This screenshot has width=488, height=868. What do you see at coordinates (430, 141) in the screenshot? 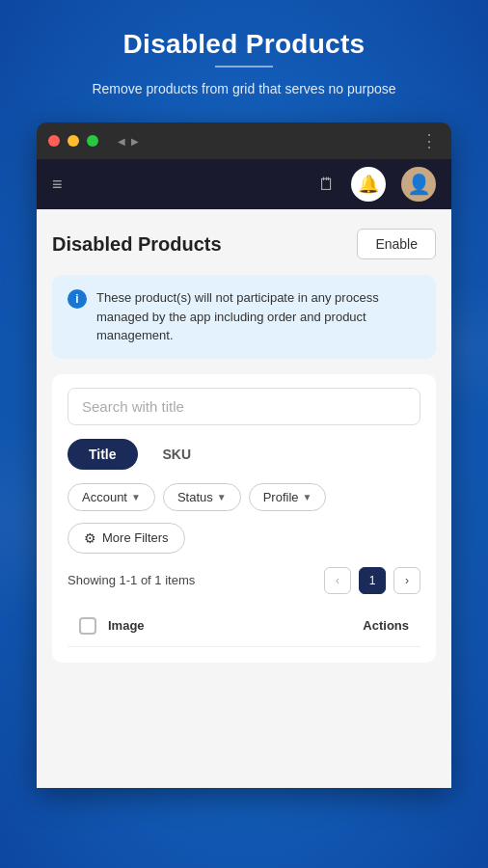
I see `browser-menu-icon: ⋮` at bounding box center [430, 141].